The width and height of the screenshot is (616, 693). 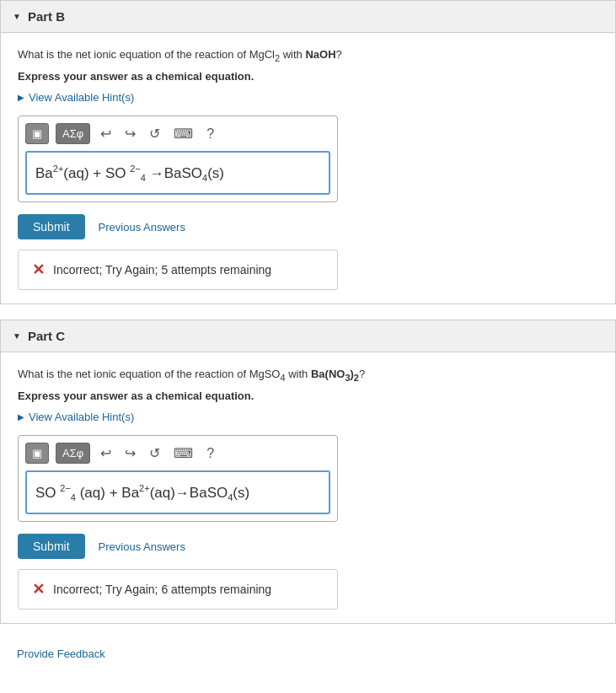 What do you see at coordinates (308, 336) in the screenshot?
I see `part-c-header: ▼ Part C` at bounding box center [308, 336].